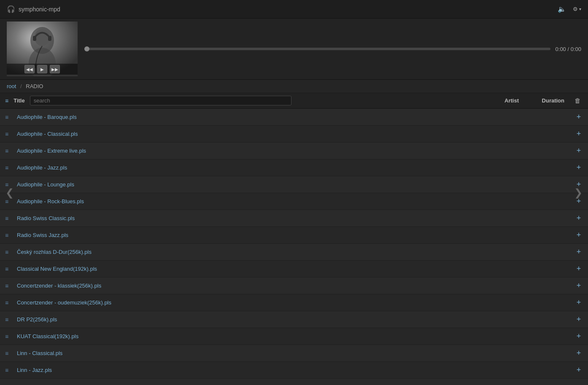  I want to click on table-row: ≡ Audiophile - Jazz.pls +, so click(294, 168).